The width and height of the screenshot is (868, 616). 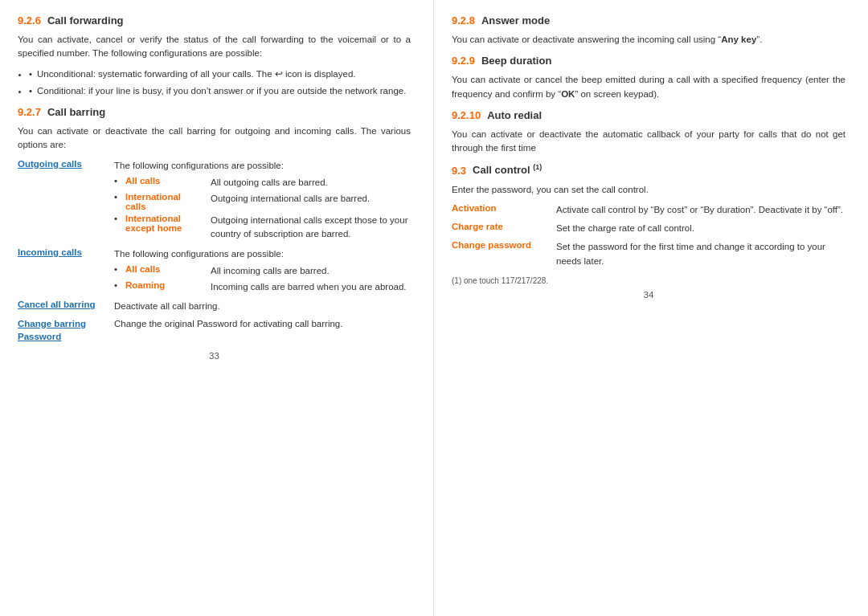 What do you see at coordinates (649, 190) in the screenshot?
I see `section-93-body: Enter the password, you can set the call…` at bounding box center [649, 190].